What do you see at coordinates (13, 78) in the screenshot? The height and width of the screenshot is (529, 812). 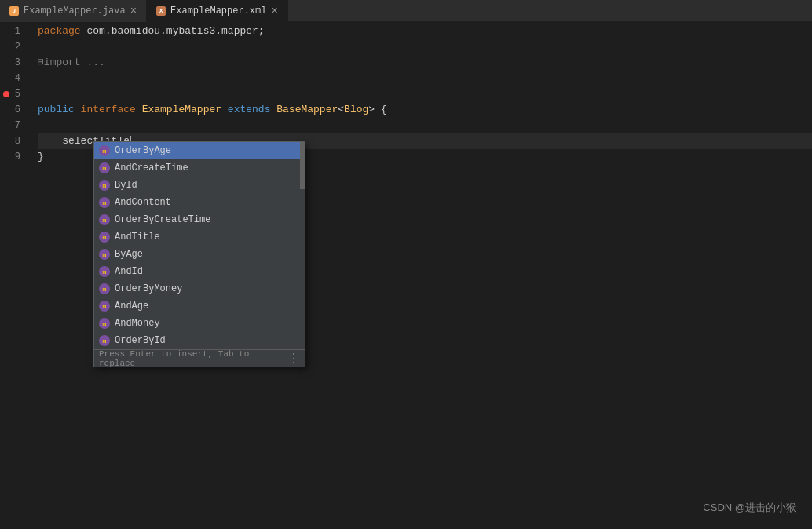 I see `gutter-4: 4` at bounding box center [13, 78].